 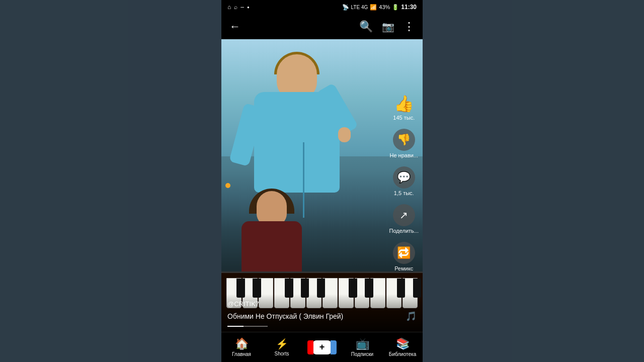 I want to click on hand-right, so click(x=344, y=135).